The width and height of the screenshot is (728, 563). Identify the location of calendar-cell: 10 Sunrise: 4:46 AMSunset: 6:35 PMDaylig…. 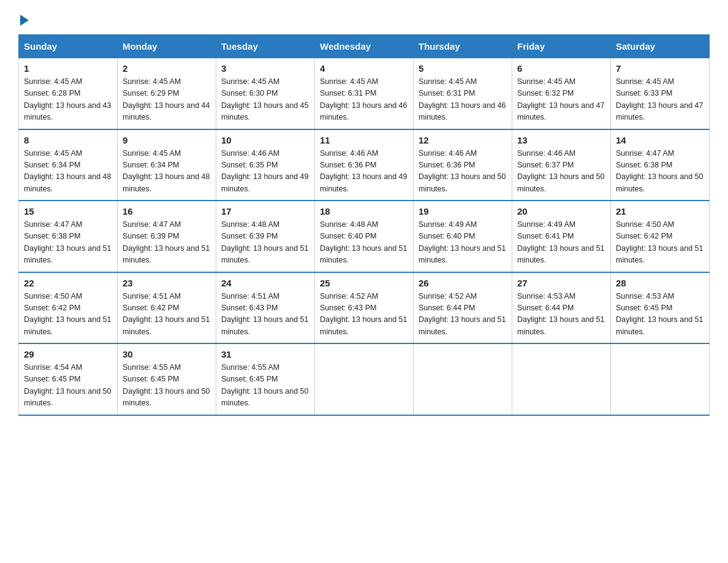
(266, 166).